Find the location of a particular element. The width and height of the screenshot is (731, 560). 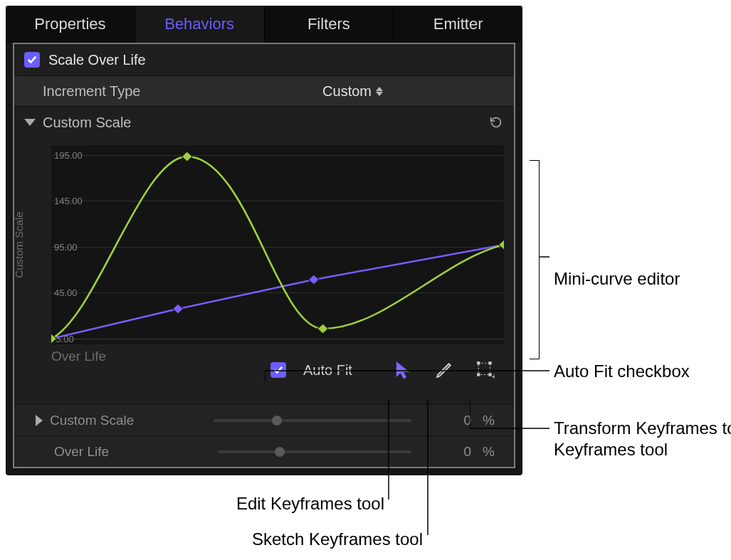

annotation-sketch: Sketch Keyframes tool is located at coordinates (329, 539).